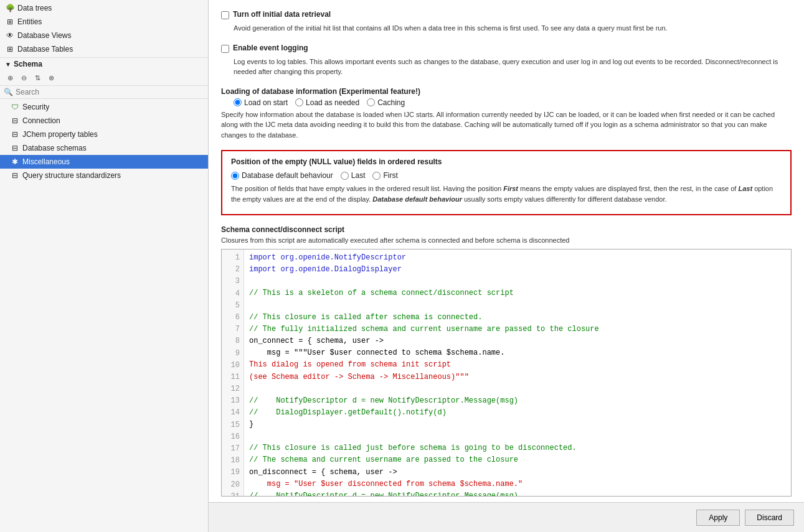  Describe the element at coordinates (506, 49) in the screenshot. I see `event-logging-row: Enable event logging` at that location.